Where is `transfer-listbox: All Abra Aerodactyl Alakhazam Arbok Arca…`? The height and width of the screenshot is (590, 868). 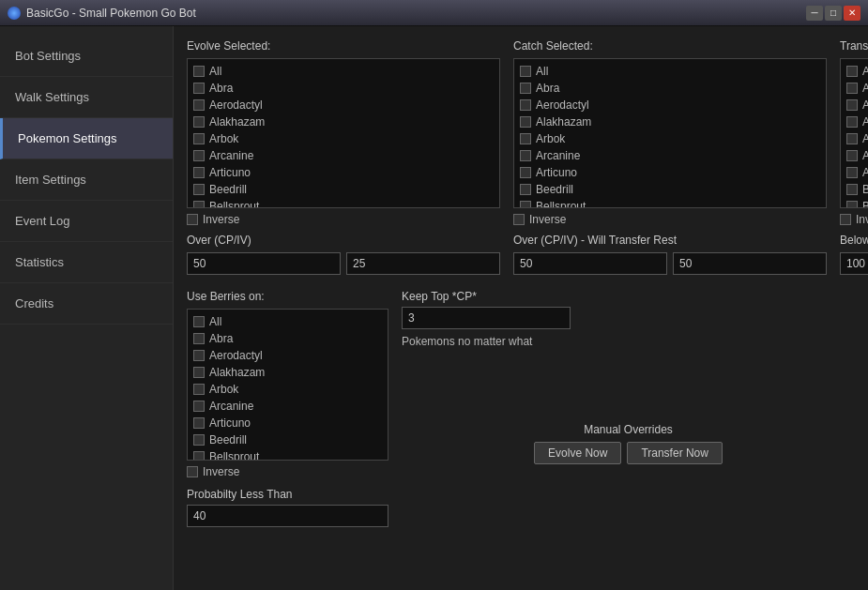
transfer-listbox: All Abra Aerodactyl Alakhazam Arbok Arca… is located at coordinates (854, 133).